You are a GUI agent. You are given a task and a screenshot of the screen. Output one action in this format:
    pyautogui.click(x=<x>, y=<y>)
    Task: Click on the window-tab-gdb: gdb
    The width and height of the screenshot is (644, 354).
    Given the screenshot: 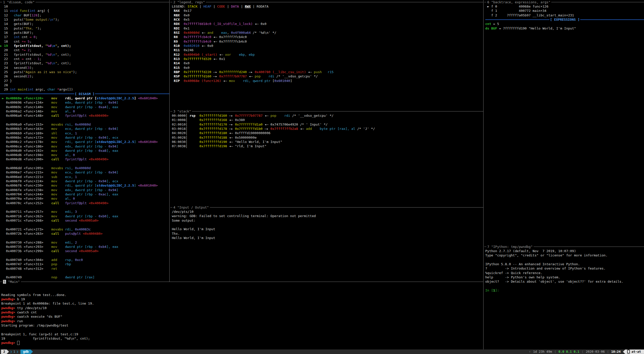 What is the action you would take?
    pyautogui.click(x=27, y=351)
    